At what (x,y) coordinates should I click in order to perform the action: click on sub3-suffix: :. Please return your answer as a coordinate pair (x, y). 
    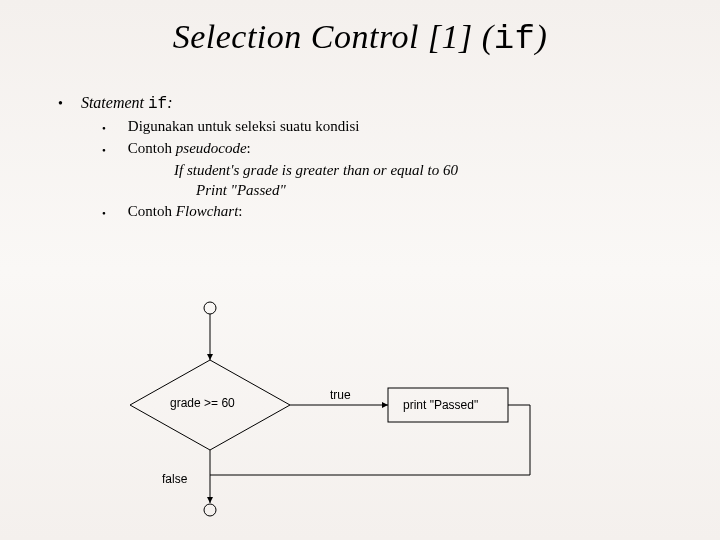
    Looking at the image, I should click on (240, 211).